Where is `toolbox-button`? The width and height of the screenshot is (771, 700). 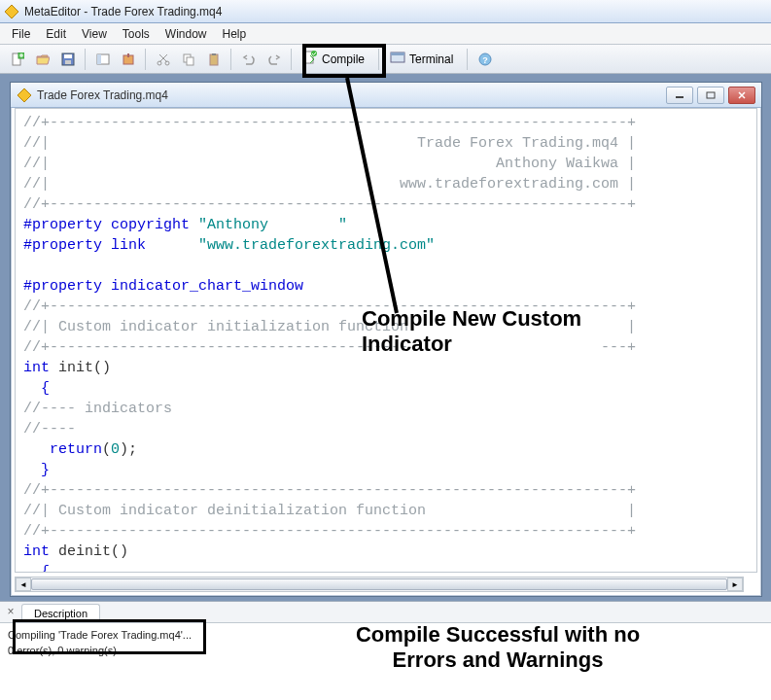
toolbox-button is located at coordinates (128, 59).